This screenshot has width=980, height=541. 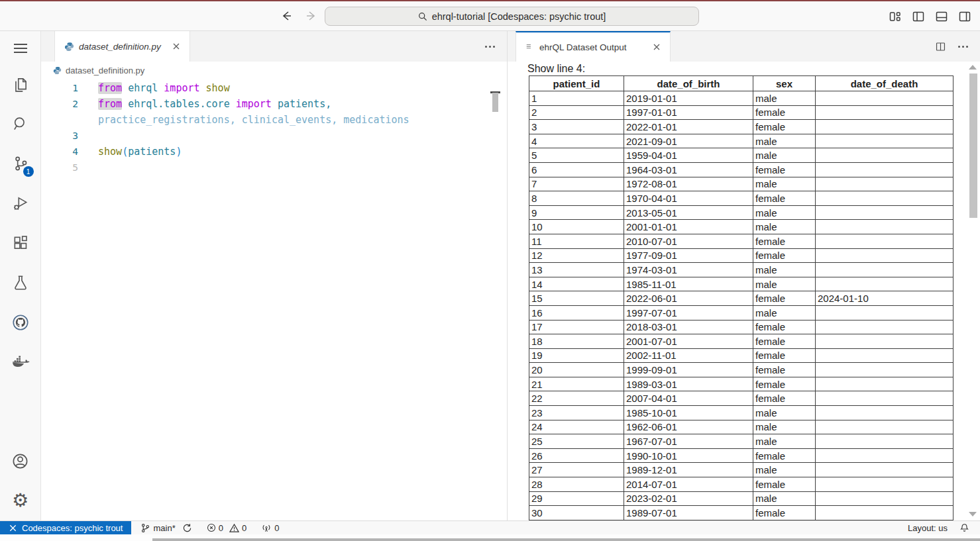 I want to click on toggle-panel-button, so click(x=942, y=17).